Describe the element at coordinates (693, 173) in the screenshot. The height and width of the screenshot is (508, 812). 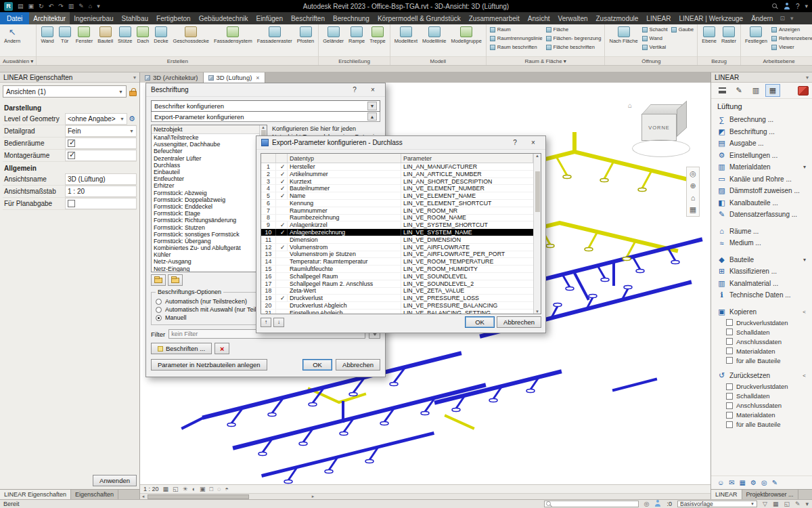
I see `steering-wheel-icon: ◎` at that location.